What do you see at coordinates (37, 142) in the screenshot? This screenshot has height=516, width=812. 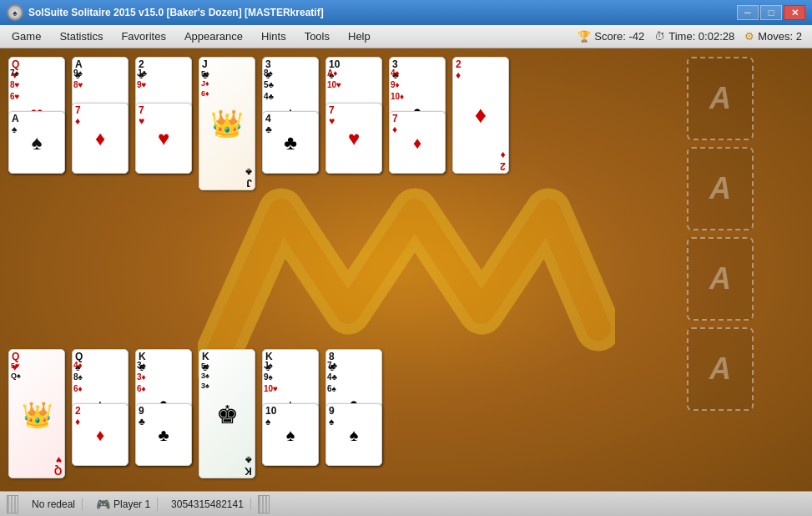 I see `card-top: A♠ ♠` at bounding box center [37, 142].